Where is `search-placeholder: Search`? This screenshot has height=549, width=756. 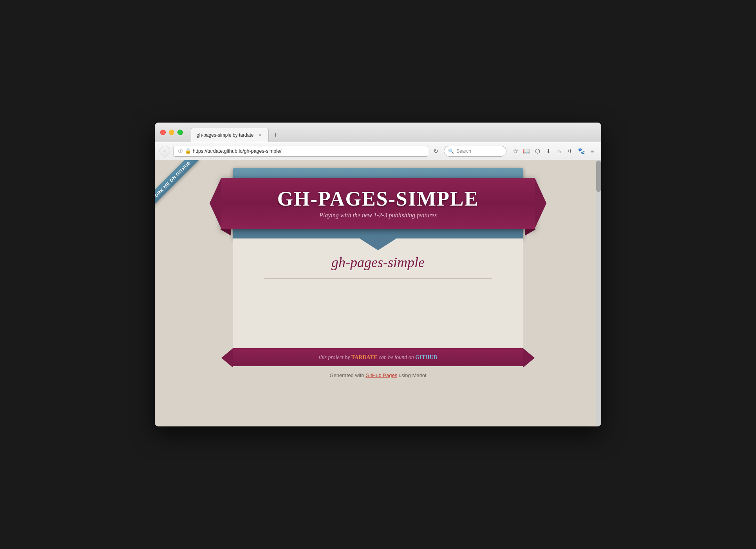
search-placeholder: Search is located at coordinates (464, 151).